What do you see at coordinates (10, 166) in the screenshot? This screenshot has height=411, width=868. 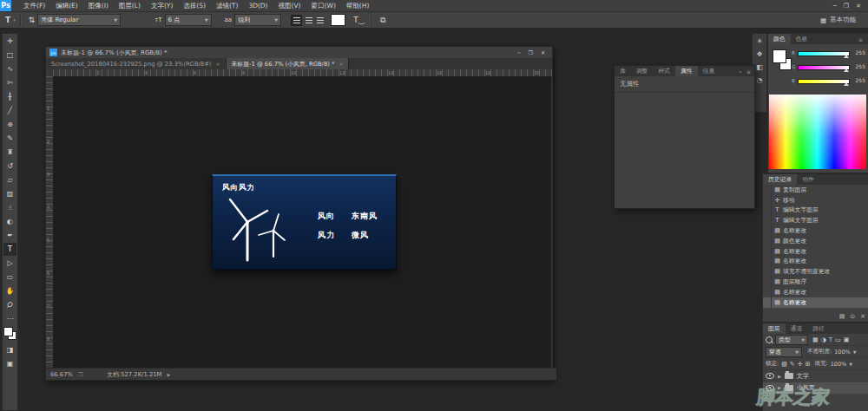 I see `history-brush-tool: ↺` at bounding box center [10, 166].